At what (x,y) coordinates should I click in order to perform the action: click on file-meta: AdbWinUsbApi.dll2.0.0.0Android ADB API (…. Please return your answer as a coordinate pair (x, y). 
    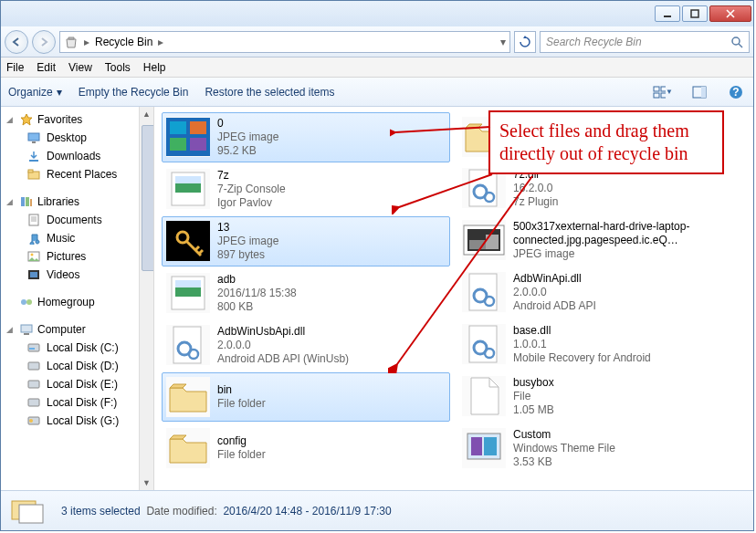
    Looking at the image, I should click on (283, 345).